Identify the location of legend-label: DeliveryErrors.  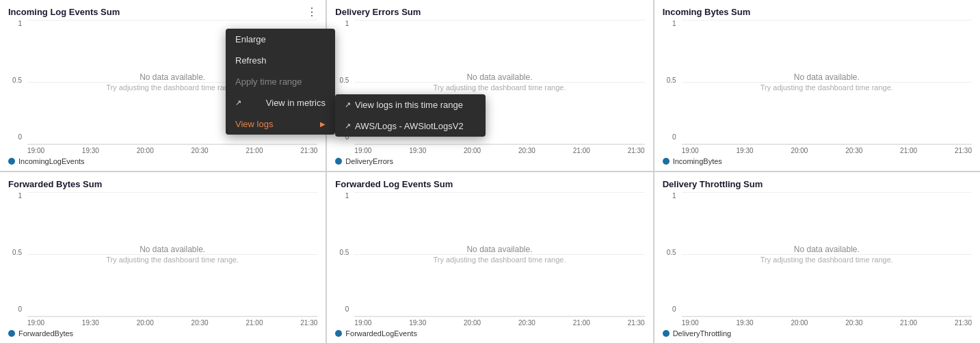
(369, 161).